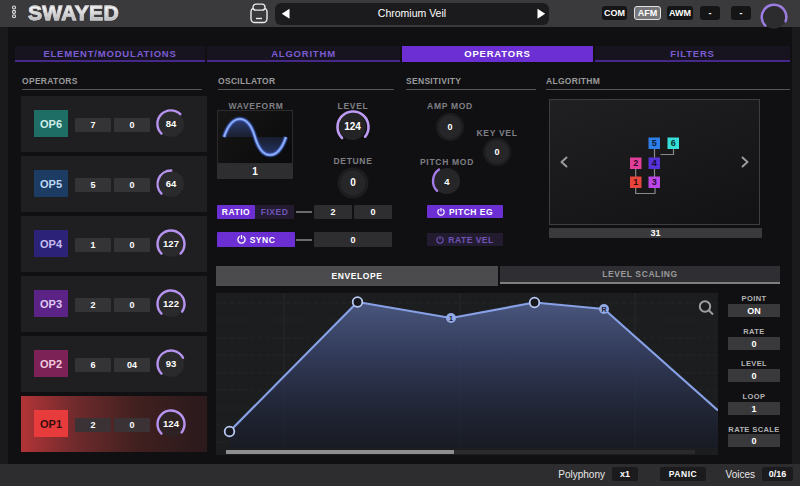  I want to click on svg-text: 6, so click(674, 143).